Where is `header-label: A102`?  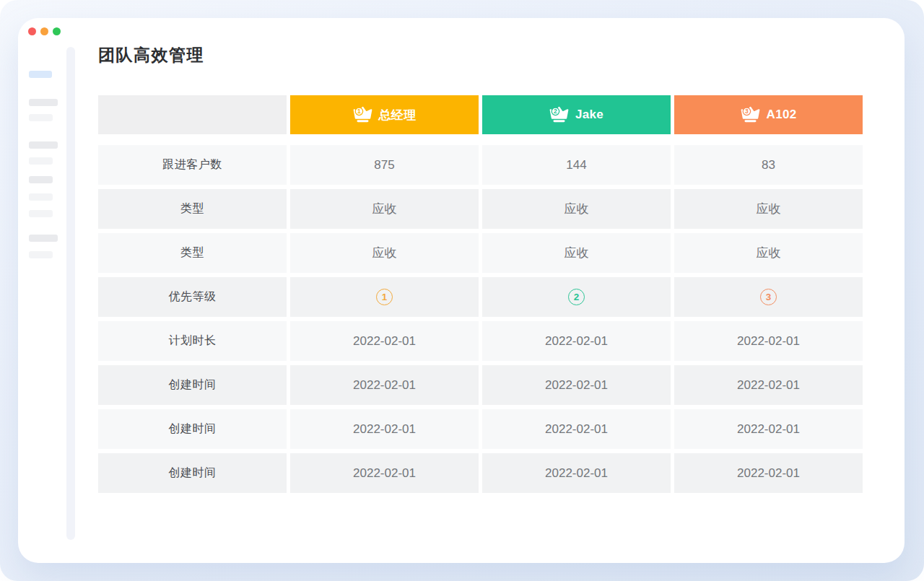
header-label: A102 is located at coordinates (782, 115).